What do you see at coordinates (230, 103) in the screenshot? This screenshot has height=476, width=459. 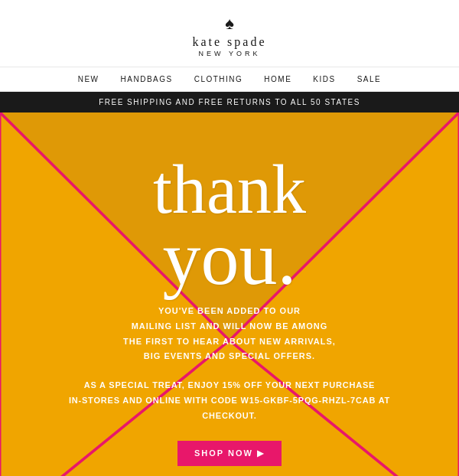 I see `banner-text: FREE SHIPPING AND FREE RETURNS TO ALL 50…` at bounding box center [230, 103].